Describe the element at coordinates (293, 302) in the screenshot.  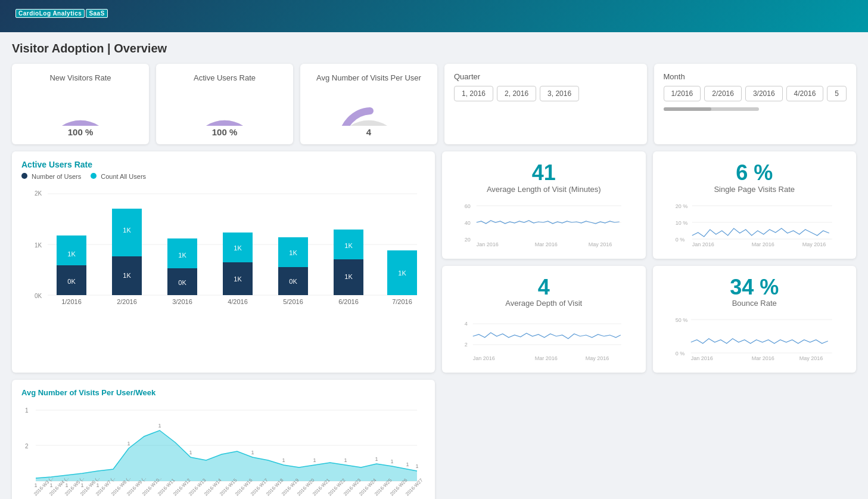
I see `bar-x-5: 5/2016` at that location.